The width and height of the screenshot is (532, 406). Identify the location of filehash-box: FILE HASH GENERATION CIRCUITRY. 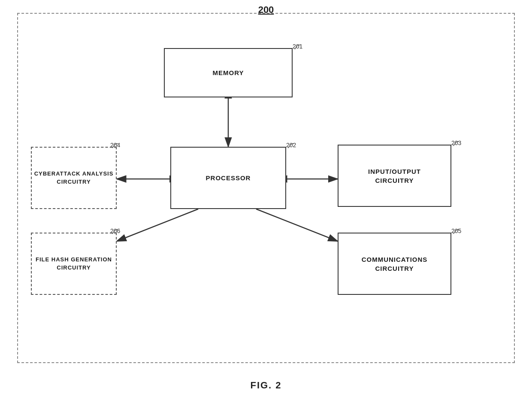
(74, 264).